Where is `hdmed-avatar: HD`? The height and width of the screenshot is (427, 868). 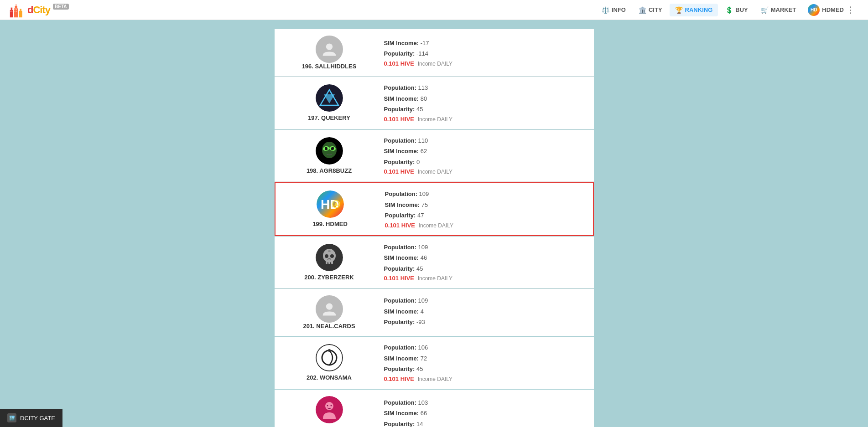 hdmed-avatar: HD is located at coordinates (814, 10).